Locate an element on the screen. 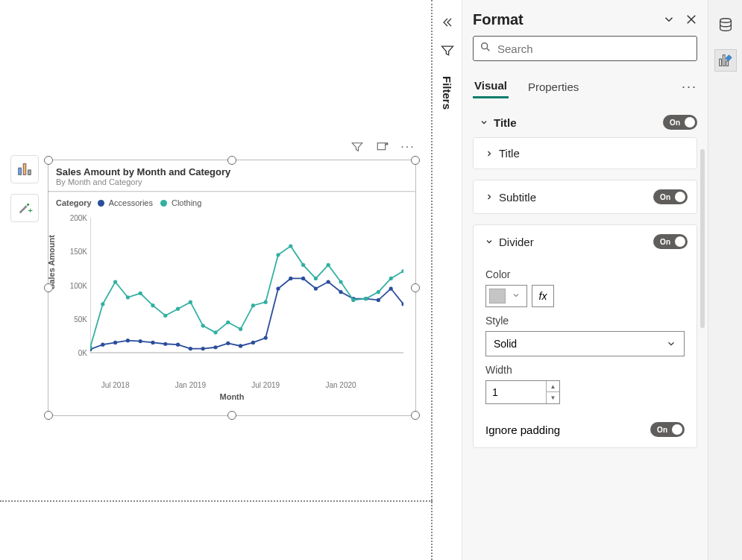 This screenshot has width=742, height=560. style-field-label: Style is located at coordinates (585, 321).